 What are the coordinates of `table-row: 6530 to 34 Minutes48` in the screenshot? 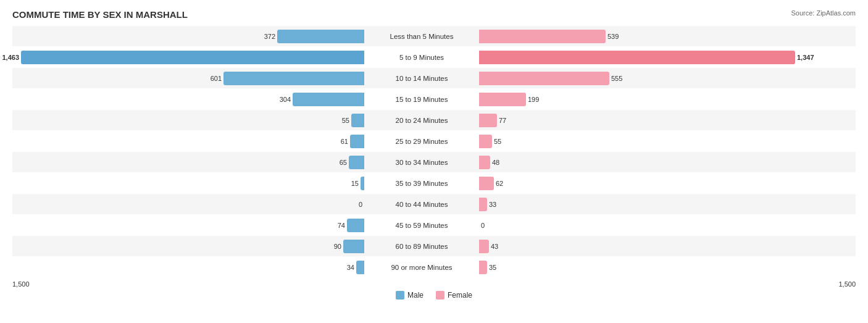 It's located at (434, 162).